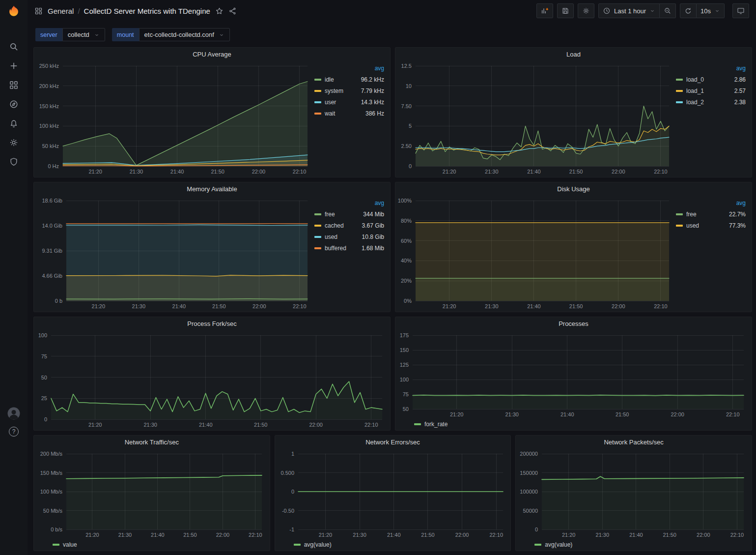 This screenshot has height=555, width=756. Describe the element at coordinates (49, 66) in the screenshot. I see `svg-text: 250 kHz` at that location.